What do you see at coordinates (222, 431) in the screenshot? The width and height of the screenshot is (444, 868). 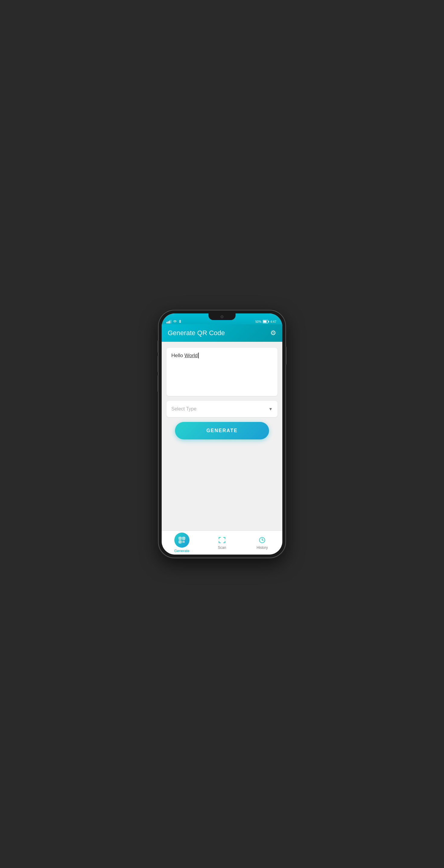 I see `generate-button: GENERATE` at bounding box center [222, 431].